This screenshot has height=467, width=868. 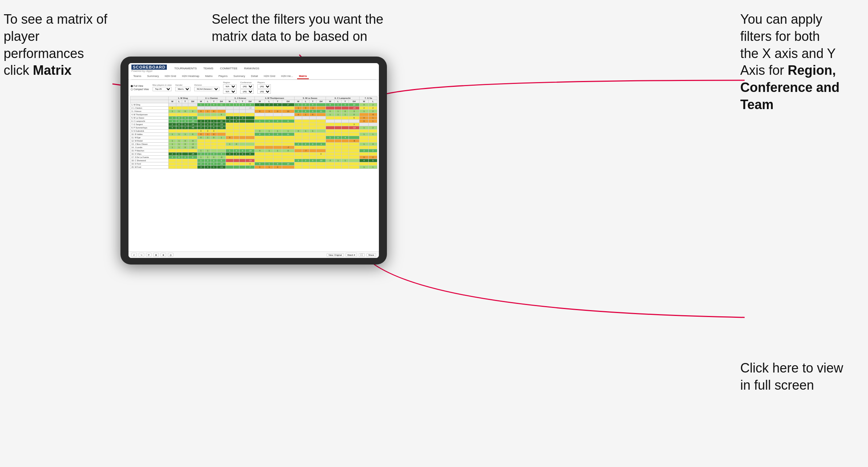 What do you see at coordinates (264, 86) in the screenshot?
I see `players-select: (All)` at bounding box center [264, 86].